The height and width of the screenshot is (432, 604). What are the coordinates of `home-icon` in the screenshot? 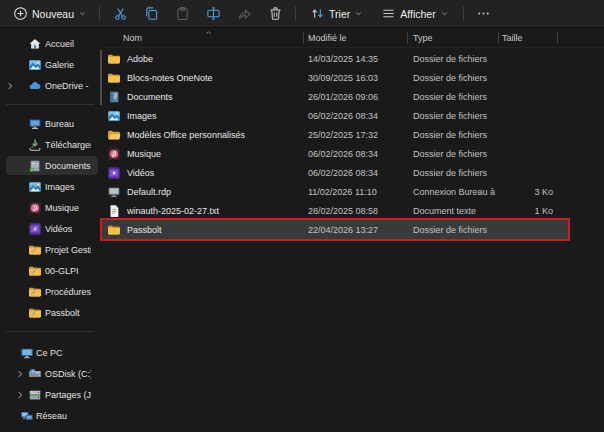 It's located at (35, 44).